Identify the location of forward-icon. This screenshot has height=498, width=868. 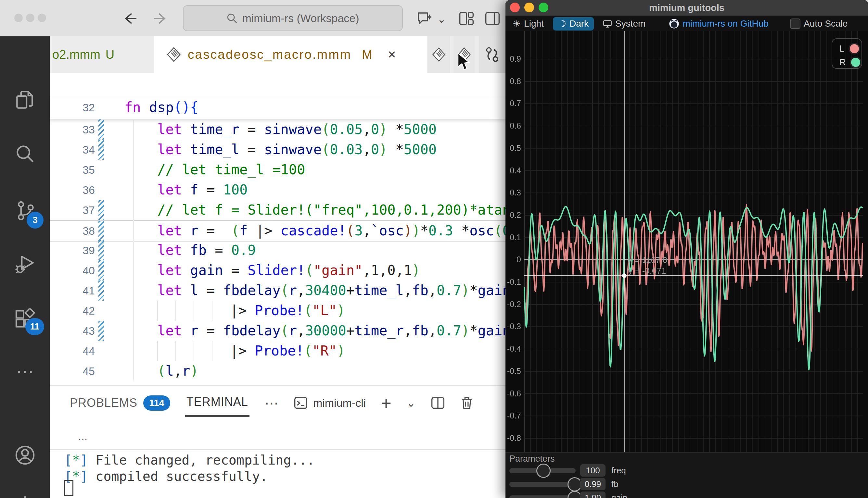
(160, 18).